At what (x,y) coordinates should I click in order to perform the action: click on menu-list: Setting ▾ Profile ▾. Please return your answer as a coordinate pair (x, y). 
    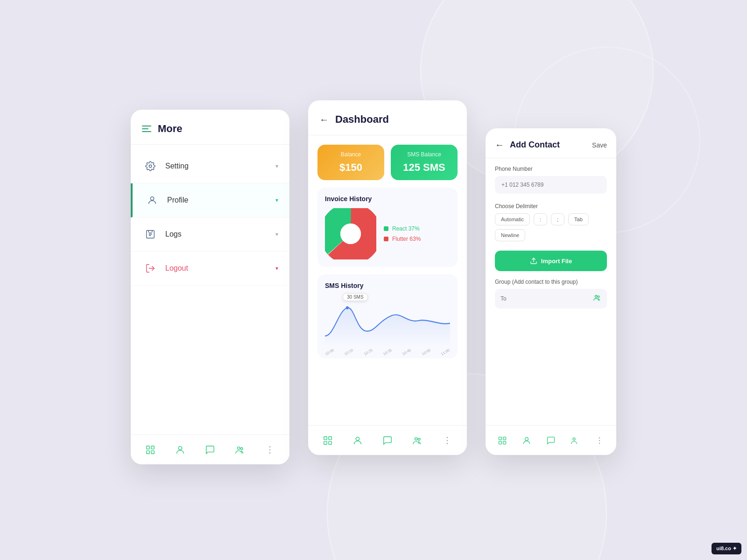
    Looking at the image, I should click on (210, 217).